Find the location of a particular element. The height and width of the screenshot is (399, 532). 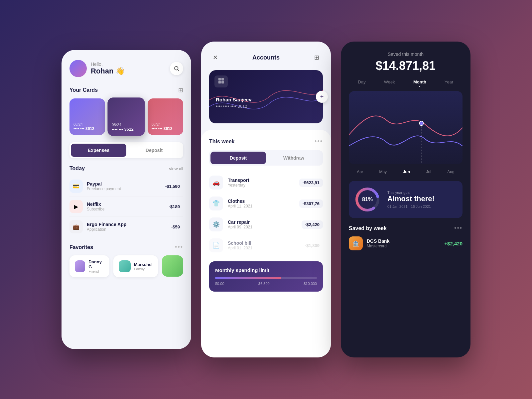

month-aug: Aug is located at coordinates (451, 172).